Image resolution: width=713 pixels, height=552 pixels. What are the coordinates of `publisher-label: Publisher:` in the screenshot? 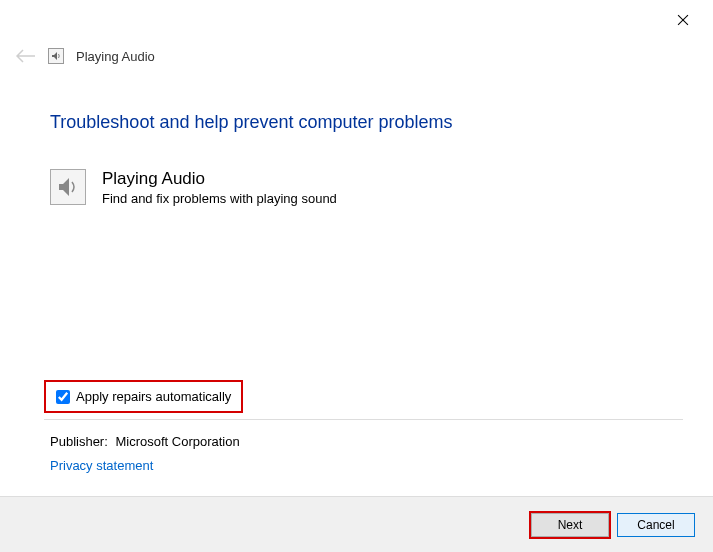 It's located at (79, 442).